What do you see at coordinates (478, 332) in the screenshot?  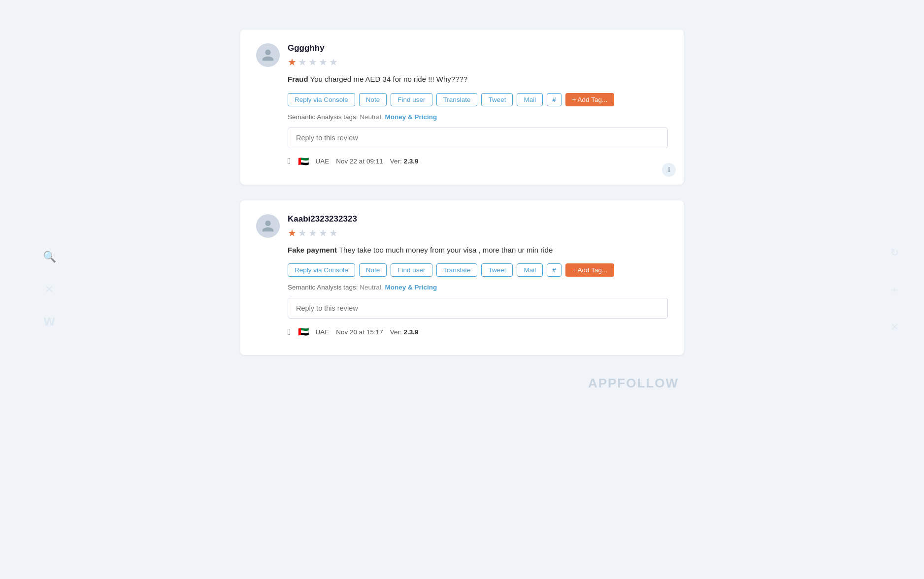 I see `review-footer-2:  🇦🇪 UAE Nov 20 at 15:17 Ver: 2.3.9` at bounding box center [478, 332].